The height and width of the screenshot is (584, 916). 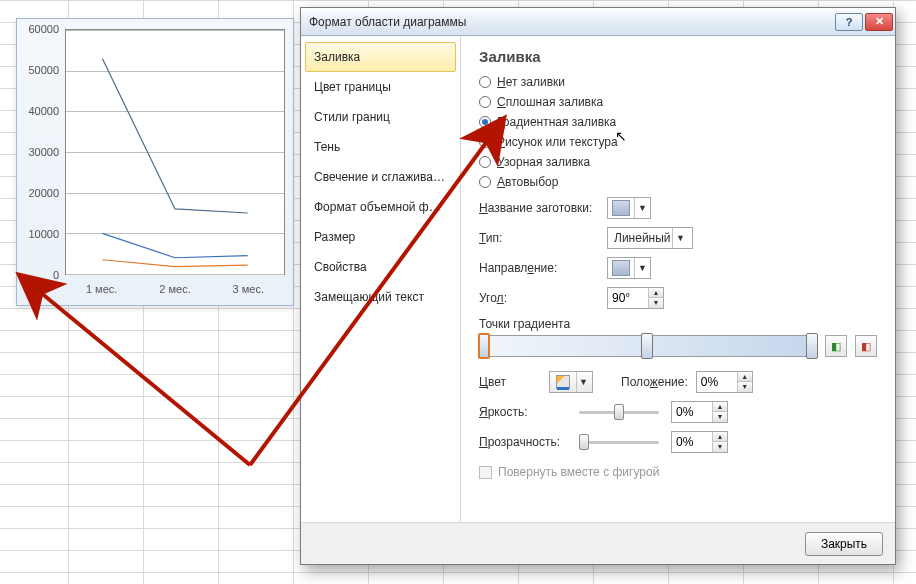 I want to click on sidebar-item: Заливка, so click(x=380, y=57).